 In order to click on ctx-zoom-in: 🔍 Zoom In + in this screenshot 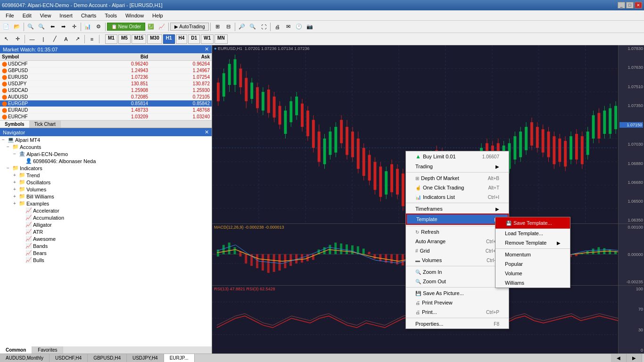, I will do `click(457, 272)`.